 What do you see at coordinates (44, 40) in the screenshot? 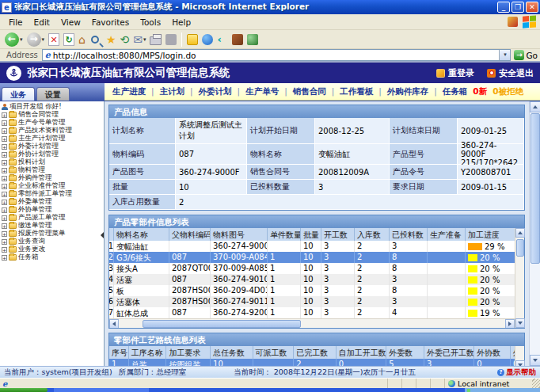
I see `forward-dropdown-icon: ▾` at bounding box center [44, 40].